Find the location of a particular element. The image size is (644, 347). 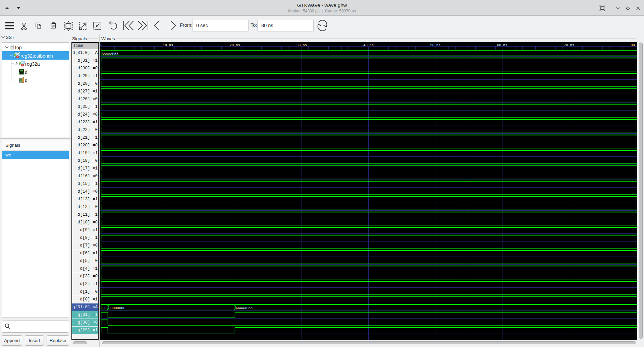

svg-text: F+ is located at coordinates (104, 308).